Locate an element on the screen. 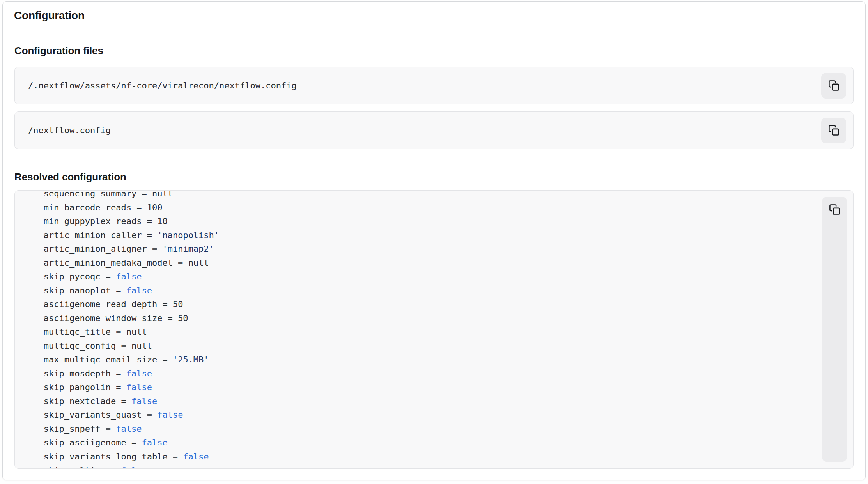 Image resolution: width=868 pixels, height=484 pixels. config-file-path: /nextflow.config is located at coordinates (69, 130).